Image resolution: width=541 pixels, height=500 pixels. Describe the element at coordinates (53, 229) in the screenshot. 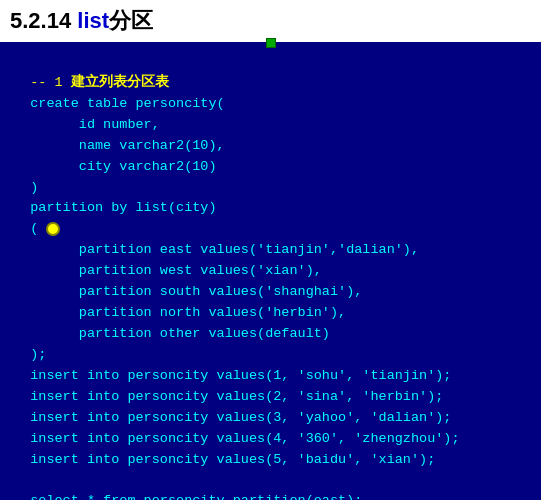

I see `gear-icon` at that location.